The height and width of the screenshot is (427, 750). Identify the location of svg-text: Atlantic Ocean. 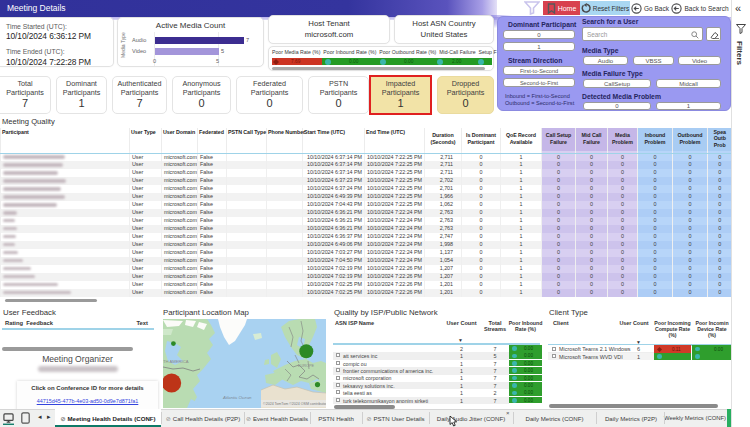
(237, 398).